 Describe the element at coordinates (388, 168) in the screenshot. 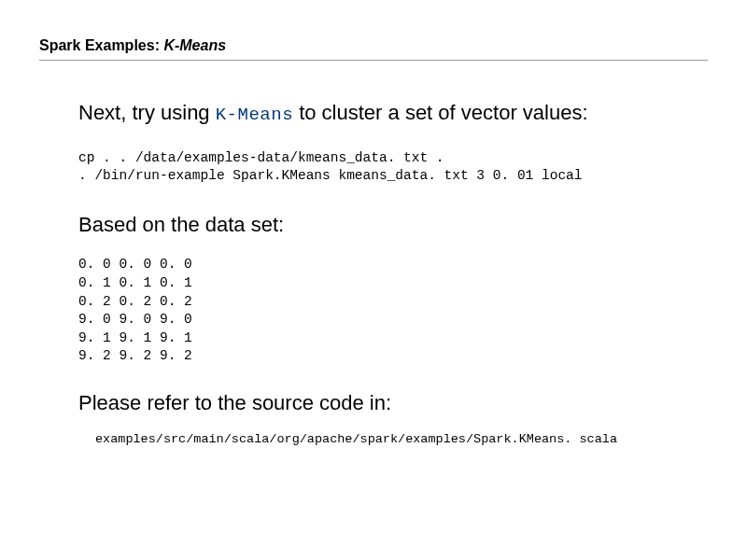

I see `command-block: cp . . /data/examples-data/kmeans_data. …` at that location.